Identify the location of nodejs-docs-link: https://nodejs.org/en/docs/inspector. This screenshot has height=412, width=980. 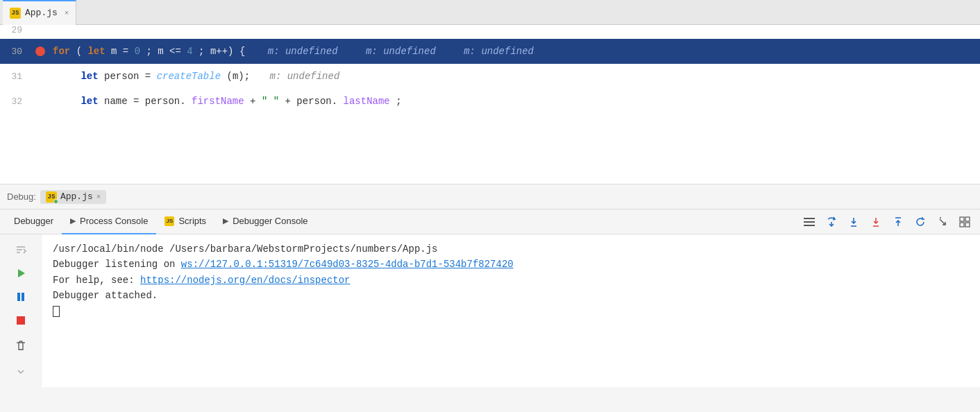
(245, 280).